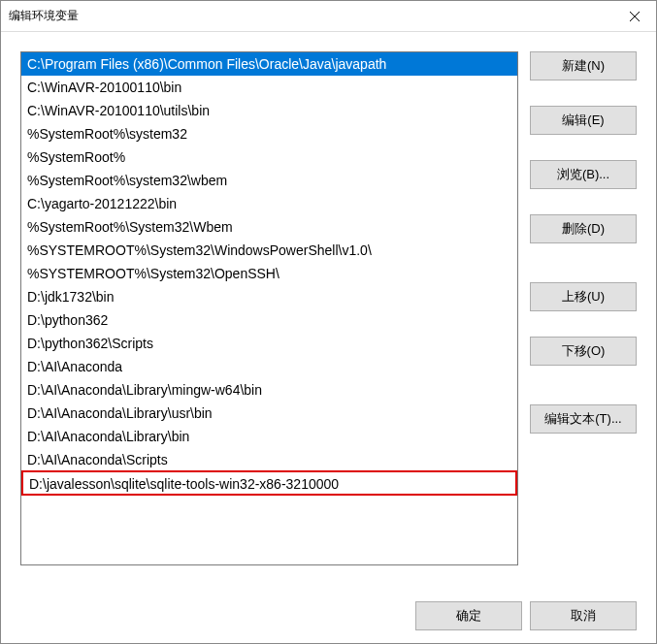 The height and width of the screenshot is (644, 657). Describe the element at coordinates (270, 483) in the screenshot. I see `list-item: D:\javalesson\sqlite\sqlite-tools-win32-…` at that location.